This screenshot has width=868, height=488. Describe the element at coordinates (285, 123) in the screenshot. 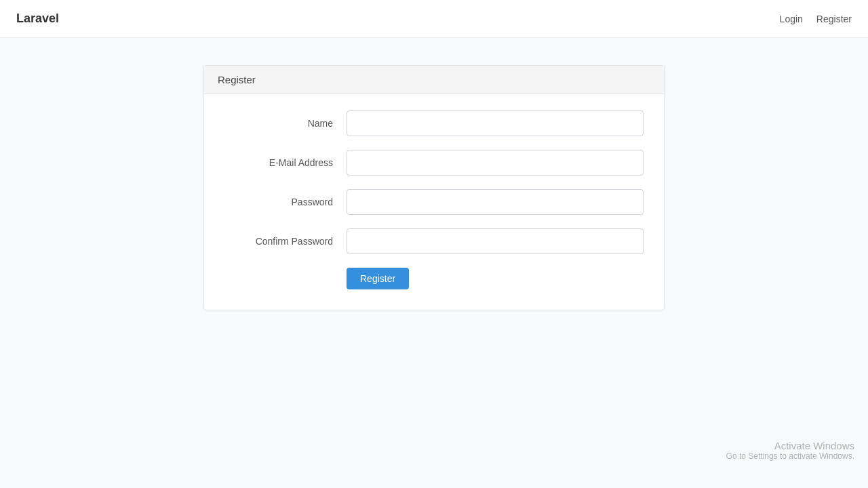

I see `name-label: Name` at that location.